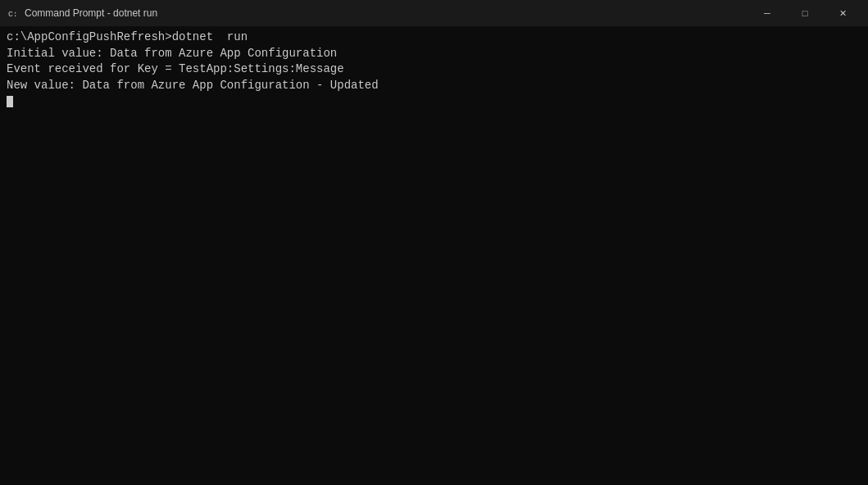 This screenshot has height=485, width=868. What do you see at coordinates (805, 13) in the screenshot?
I see `maximize-button: □` at bounding box center [805, 13].